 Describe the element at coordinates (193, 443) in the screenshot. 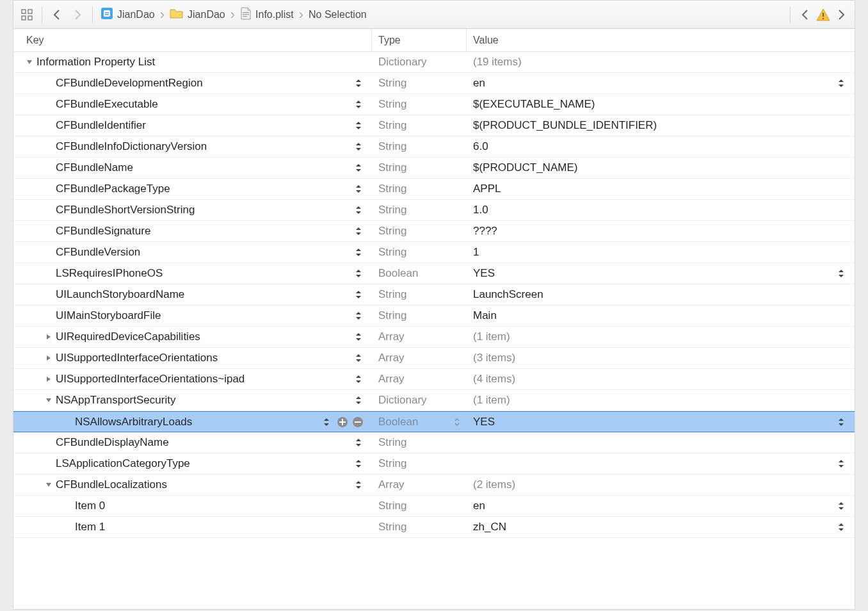

I see `key-cell: CFBundleDisplayName` at that location.